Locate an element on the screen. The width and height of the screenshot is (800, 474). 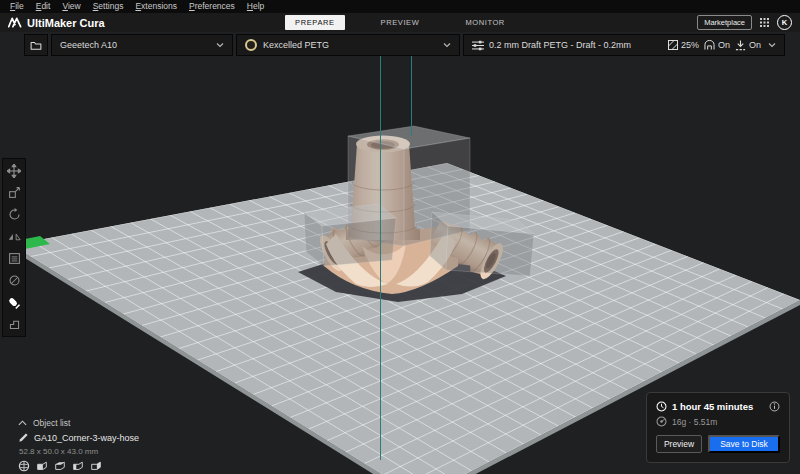
info-icon is located at coordinates (774, 406).